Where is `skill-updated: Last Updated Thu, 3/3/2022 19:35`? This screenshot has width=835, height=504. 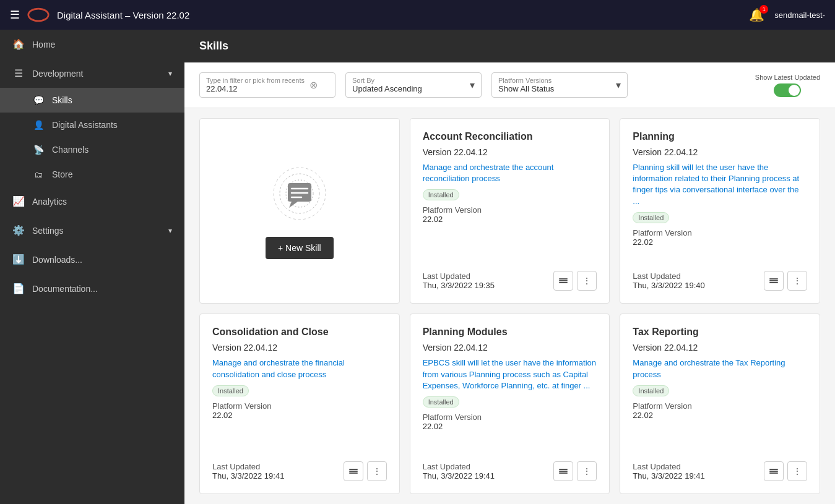 skill-updated: Last Updated Thu, 3/3/2022 19:35 is located at coordinates (459, 281).